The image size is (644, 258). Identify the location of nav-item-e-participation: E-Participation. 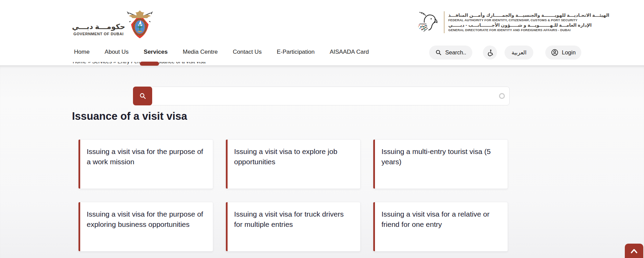
(295, 52).